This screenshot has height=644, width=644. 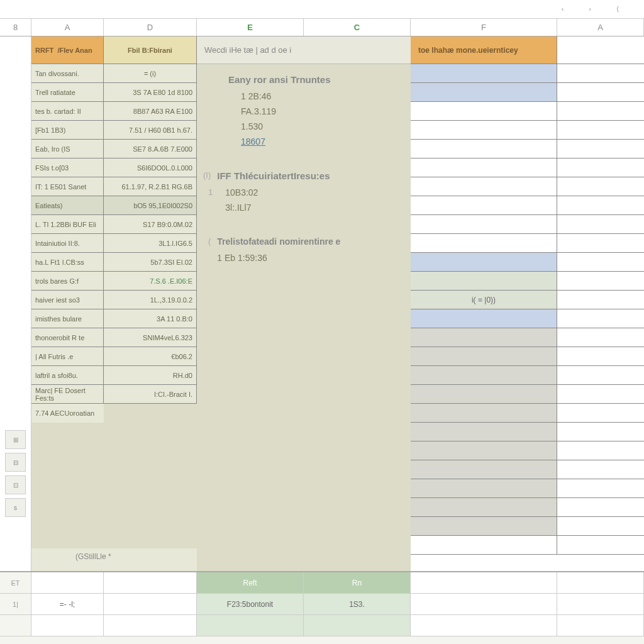 What do you see at coordinates (150, 262) in the screenshot?
I see `table-cell-value: 5b7.3SI EI.02` at bounding box center [150, 262].